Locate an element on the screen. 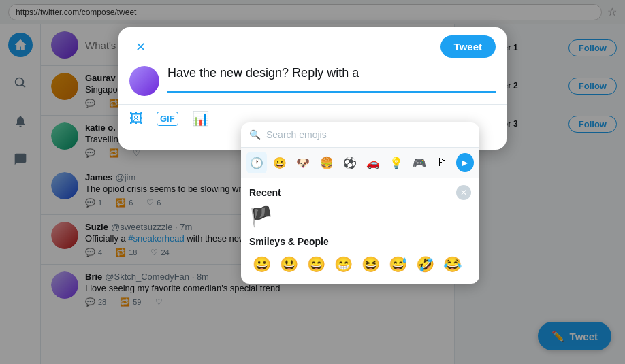 This screenshot has height=364, width=625. media-icon: 🖼 is located at coordinates (136, 118).